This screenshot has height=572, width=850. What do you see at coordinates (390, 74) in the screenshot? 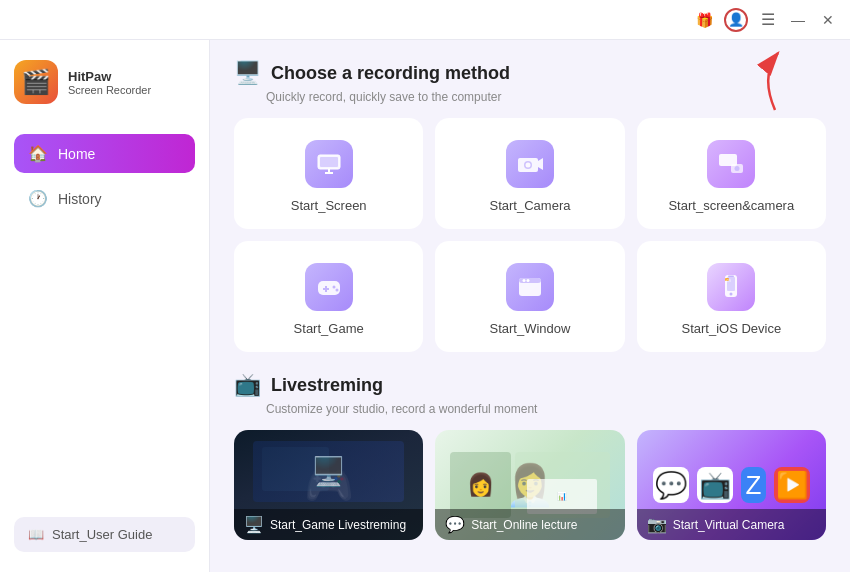
I see `recording-section-title: Choose a recording method` at bounding box center [390, 74].